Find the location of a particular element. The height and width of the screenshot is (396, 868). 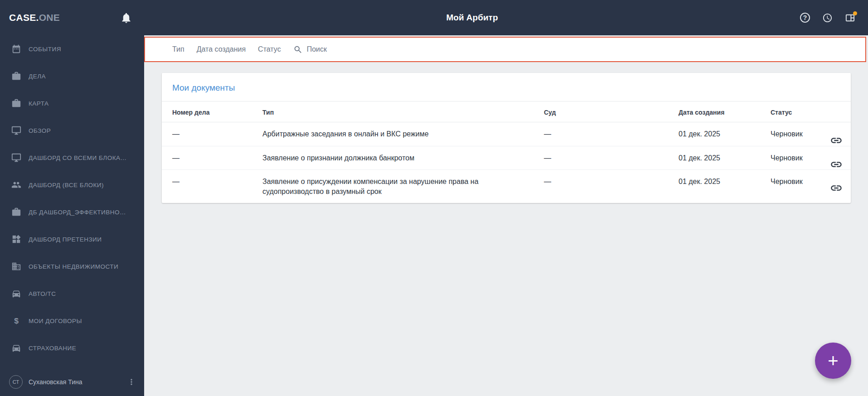

column-status: Статус is located at coordinates (798, 111).